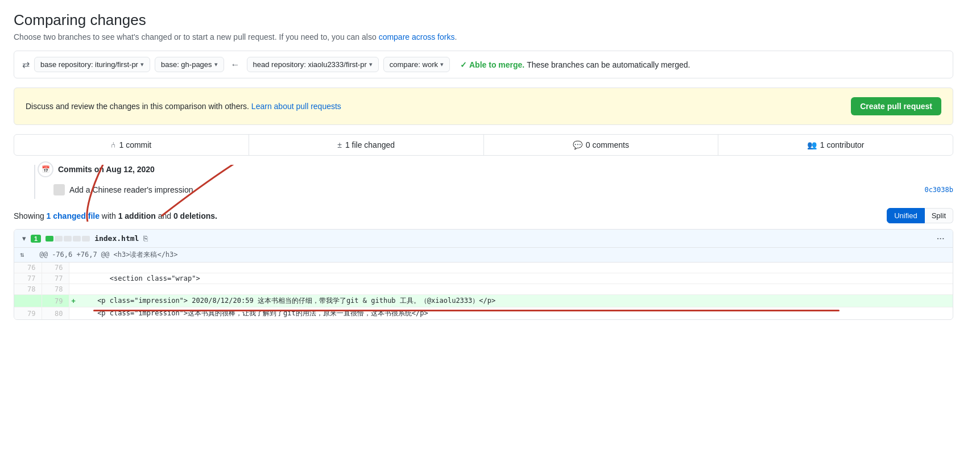  Describe the element at coordinates (483, 255) in the screenshot. I see `diff-hunk-header: ⇅ @@ -76,6 +76,7 @@ <h3>读者来稿</h3>` at that location.